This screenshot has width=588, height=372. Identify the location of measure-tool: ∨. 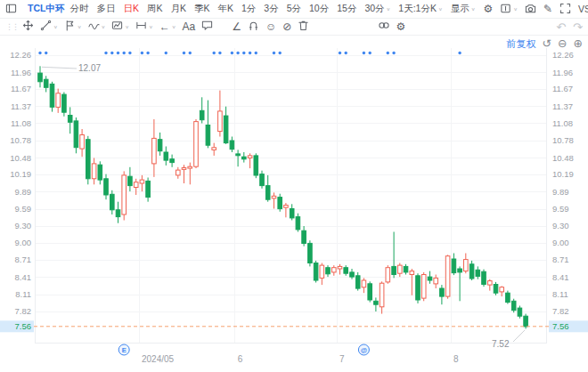
(144, 27).